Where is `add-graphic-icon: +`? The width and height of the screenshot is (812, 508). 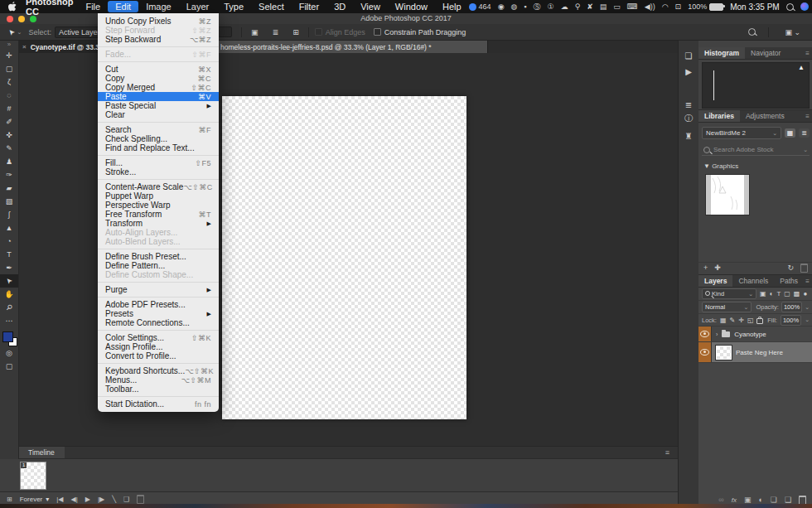 add-graphic-icon: + is located at coordinates (706, 268).